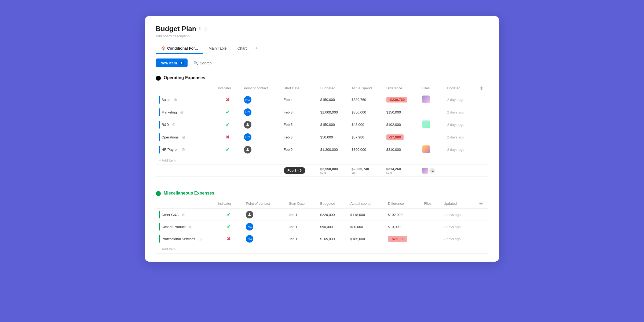  Describe the element at coordinates (185, 78) in the screenshot. I see `section-title-operating: Operating Expenses` at that location.